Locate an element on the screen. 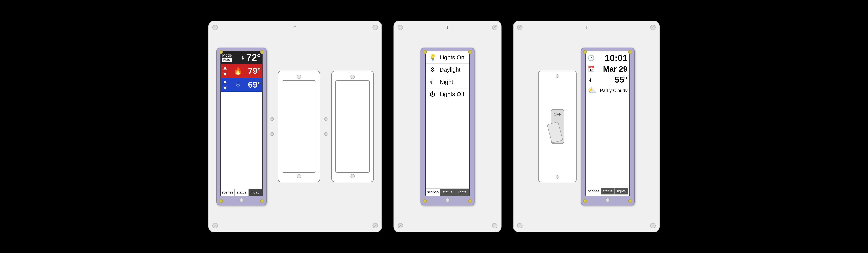 The height and width of the screenshot is (253, 868). lights-off-label: Lights Off is located at coordinates (452, 94).